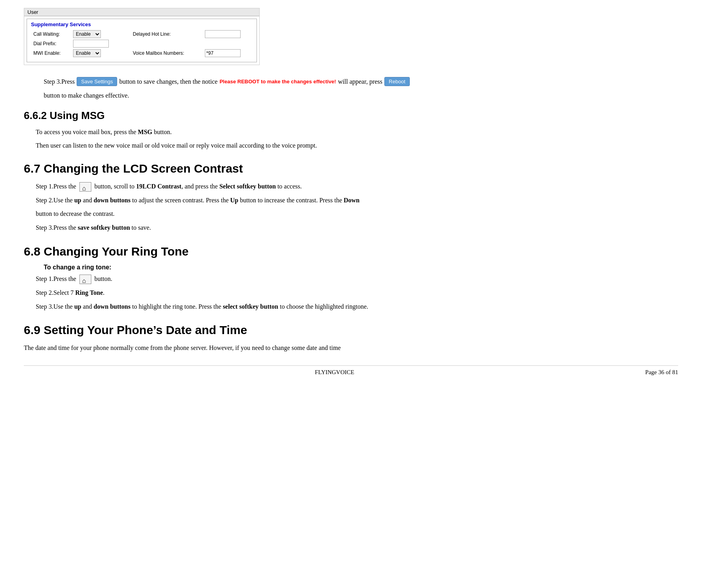  What do you see at coordinates (351, 252) in the screenshot?
I see `section-68-heading: 6.8 Changing Your Ring Tone` at bounding box center [351, 252].